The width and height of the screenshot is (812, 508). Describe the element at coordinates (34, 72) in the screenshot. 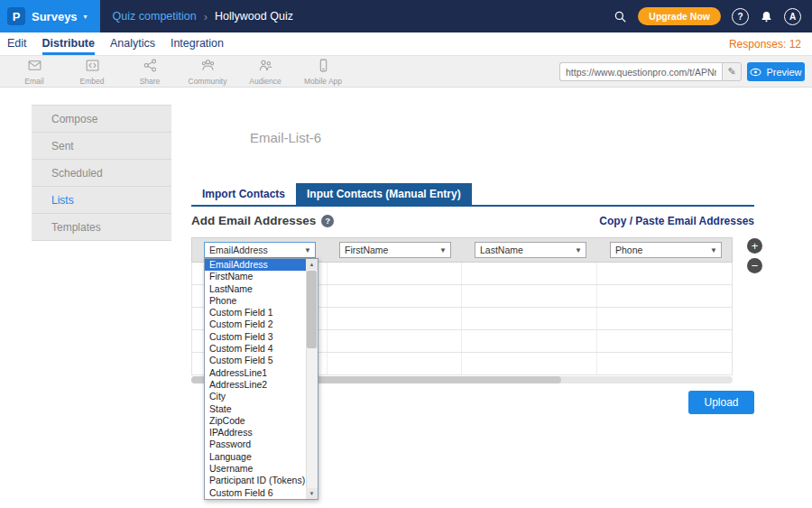

I see `toolbar-item-email: Email` at that location.